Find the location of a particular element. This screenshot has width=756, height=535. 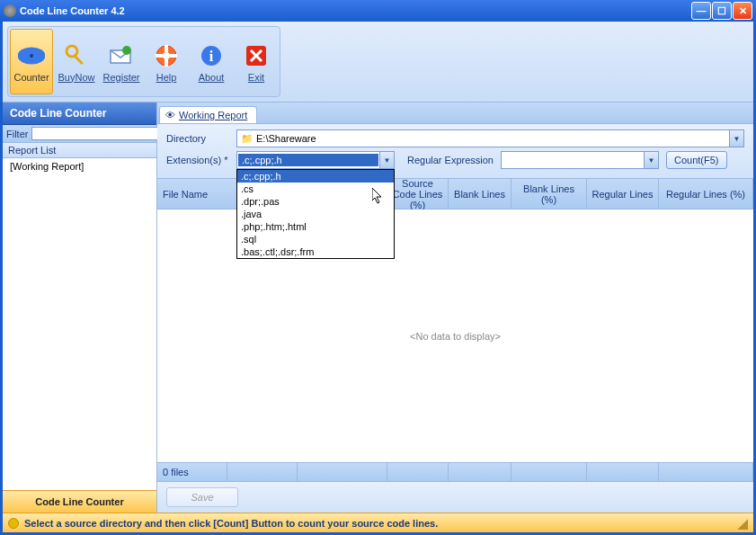

minimize-button: — is located at coordinates (701, 11).